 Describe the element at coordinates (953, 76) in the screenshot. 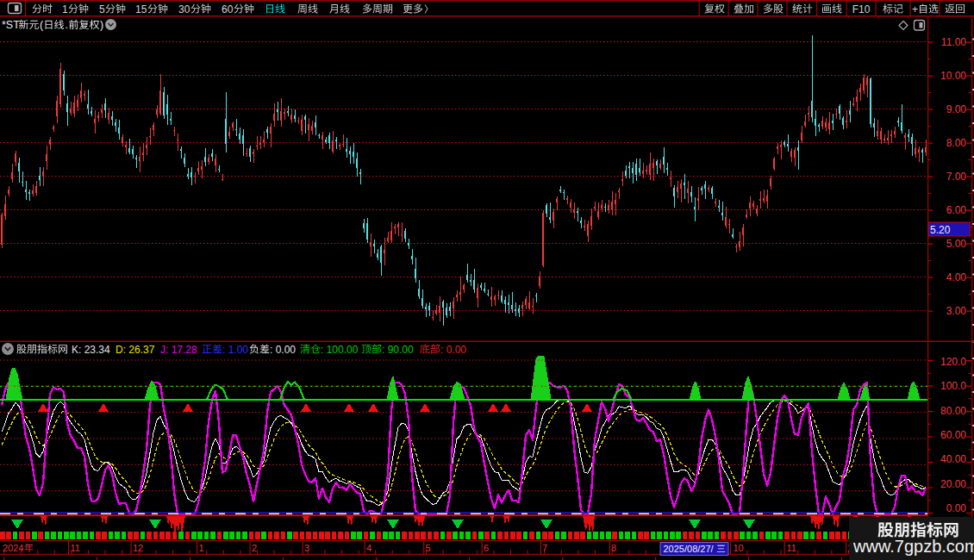

I see `svg-text: 10.00` at that location.